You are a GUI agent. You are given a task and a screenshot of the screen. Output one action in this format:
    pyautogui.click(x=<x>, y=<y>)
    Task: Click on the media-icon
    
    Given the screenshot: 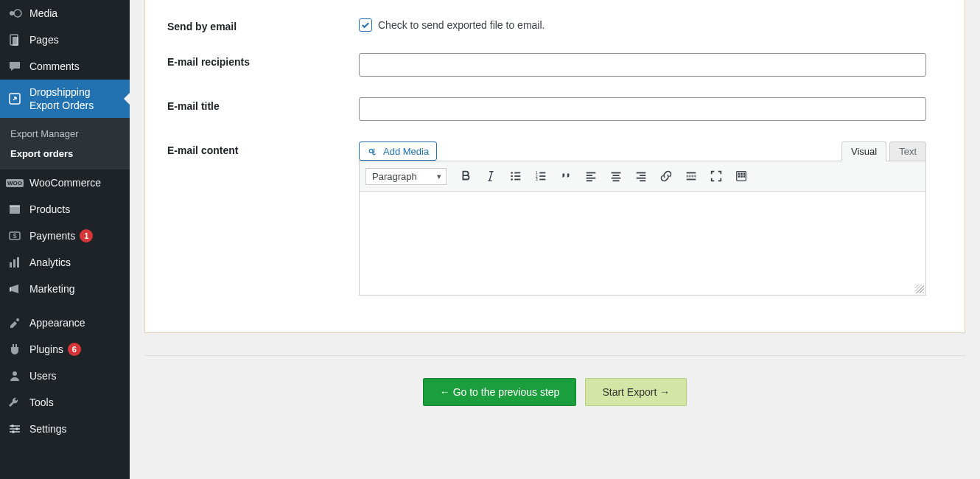 What is the action you would take?
    pyautogui.click(x=15, y=13)
    